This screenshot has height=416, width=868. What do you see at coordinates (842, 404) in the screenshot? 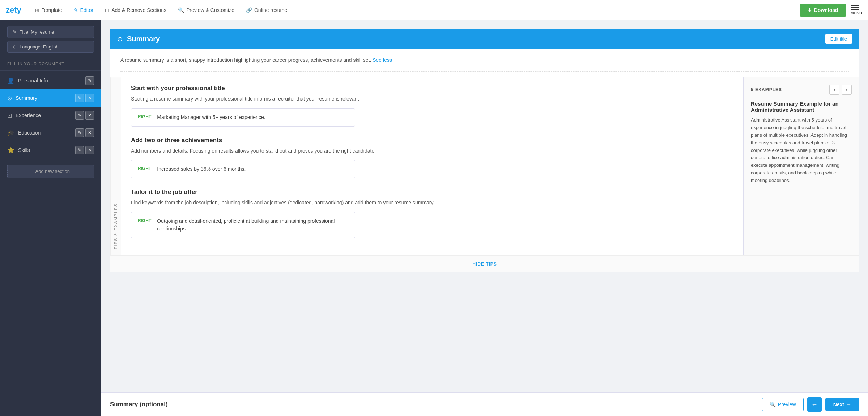
I see `next-button: Next →` at bounding box center [842, 404].